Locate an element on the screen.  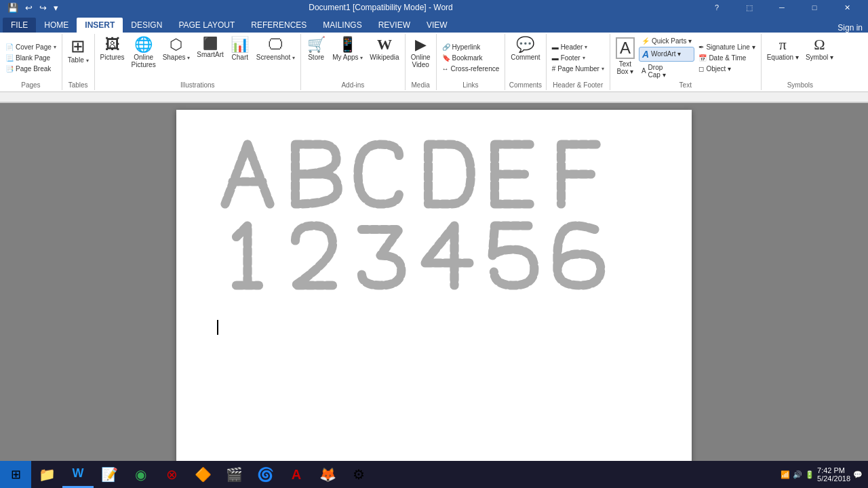
tab-mailings: MAILINGS is located at coordinates (342, 25).